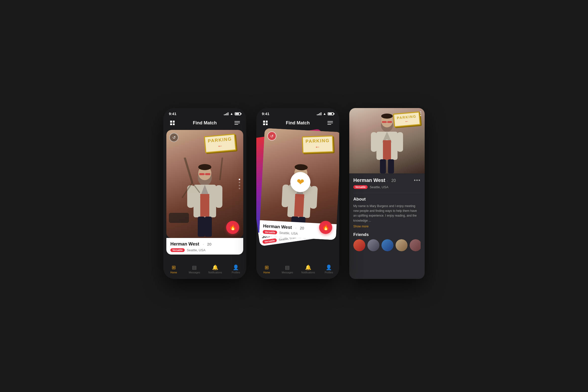 The height and width of the screenshot is (392, 588). What do you see at coordinates (325, 114) in the screenshot?
I see `wifi-icon-center: ▲` at bounding box center [325, 114].